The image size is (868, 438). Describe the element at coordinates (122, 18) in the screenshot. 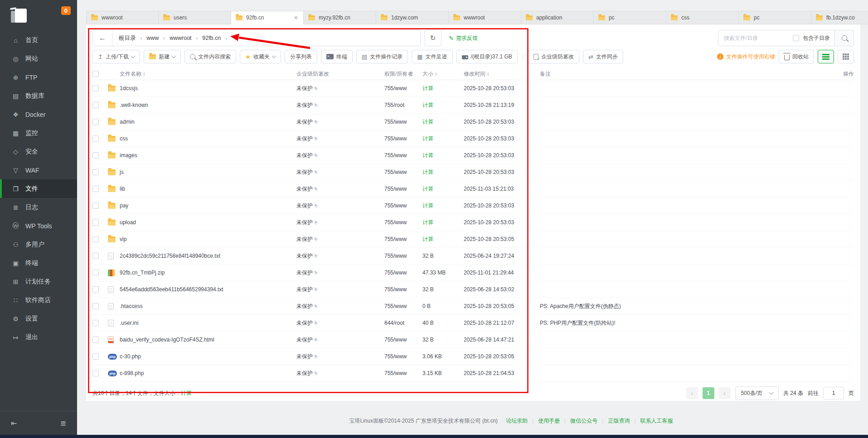

I see `file-tab: wwwroot` at that location.